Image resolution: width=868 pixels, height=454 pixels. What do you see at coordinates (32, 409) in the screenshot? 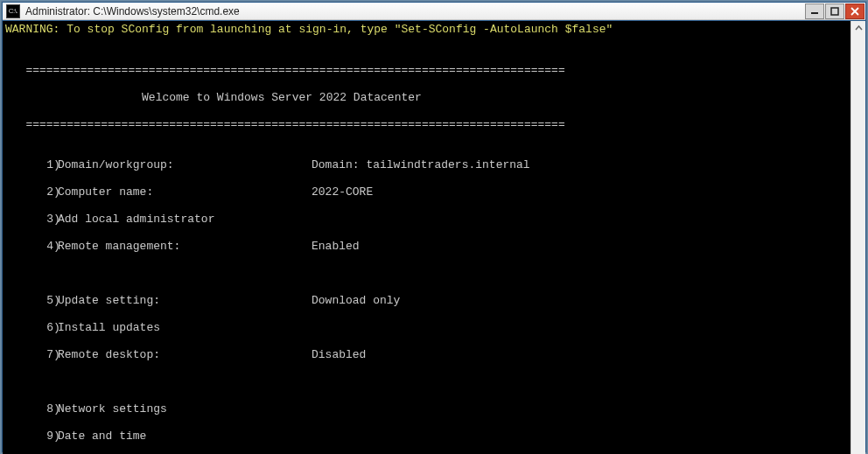
I see `menu-number: 8)` at bounding box center [32, 409].